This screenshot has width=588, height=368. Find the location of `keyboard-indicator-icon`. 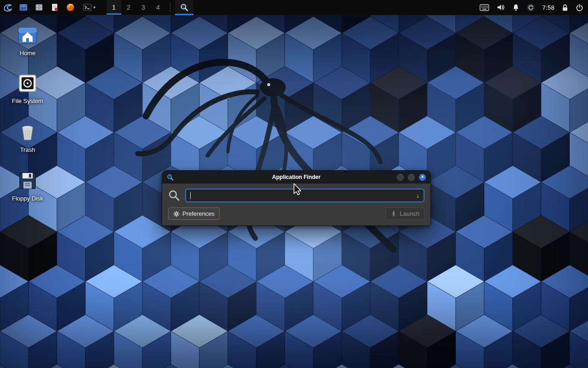

keyboard-indicator-icon is located at coordinates (484, 7).